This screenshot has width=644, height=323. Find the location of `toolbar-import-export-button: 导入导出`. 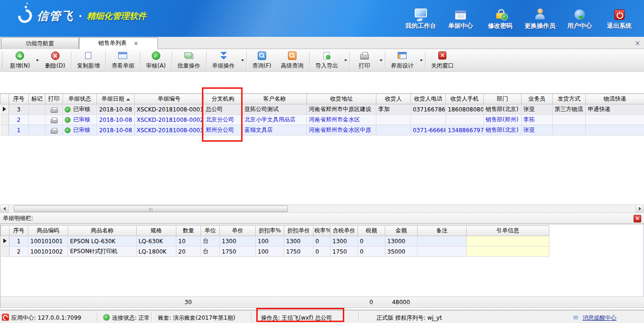

toolbar-import-export-button: 导入导出 is located at coordinates (327, 60).